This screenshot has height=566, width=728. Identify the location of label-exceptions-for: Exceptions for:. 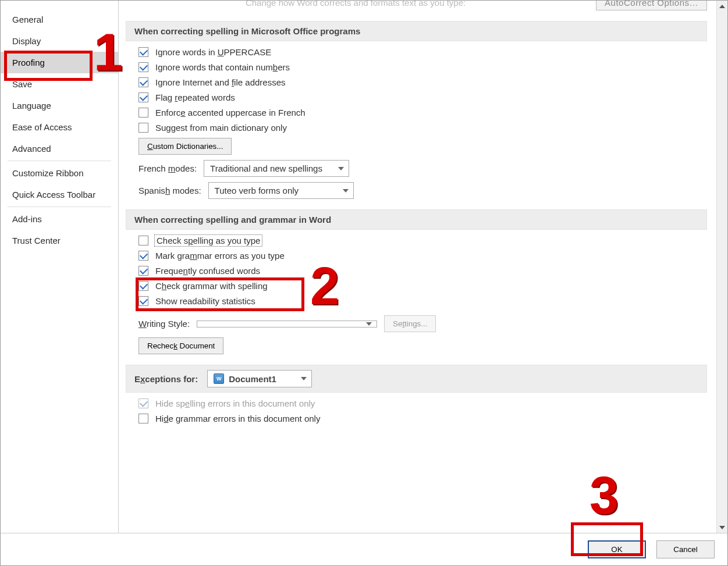
(166, 379).